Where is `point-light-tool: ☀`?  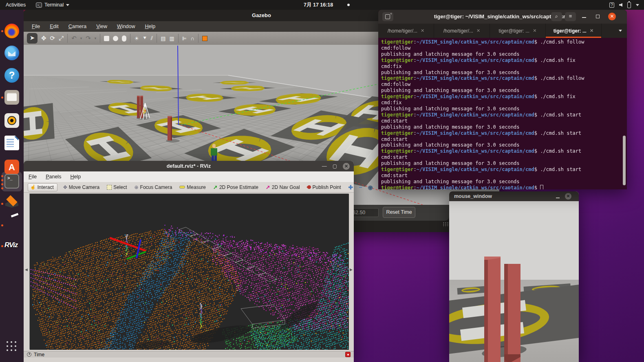 point-light-tool: ☀ is located at coordinates (137, 38).